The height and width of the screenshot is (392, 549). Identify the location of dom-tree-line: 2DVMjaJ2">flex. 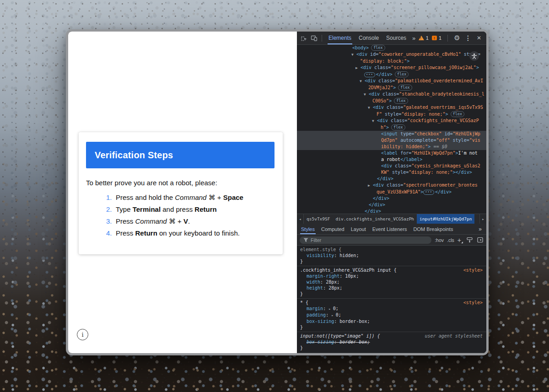
(392, 88).